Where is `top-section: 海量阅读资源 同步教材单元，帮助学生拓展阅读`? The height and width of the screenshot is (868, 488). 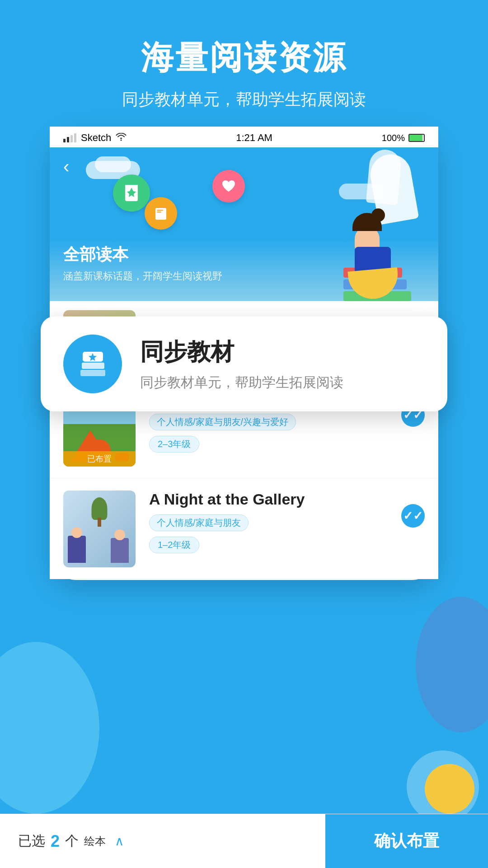 top-section: 海量阅读资源 同步教材单元，帮助学生拓展阅读 is located at coordinates (244, 55).